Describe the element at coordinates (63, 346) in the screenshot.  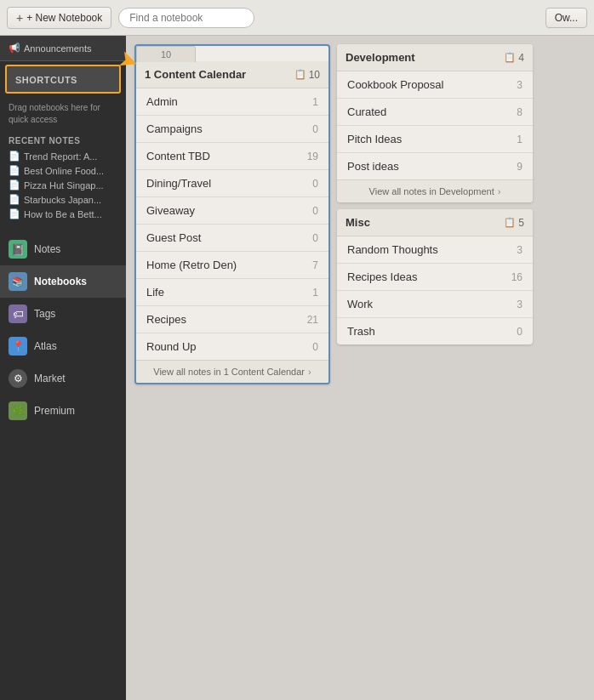
I see `sidebar-item-atlas: 📍 Atlas` at that location.